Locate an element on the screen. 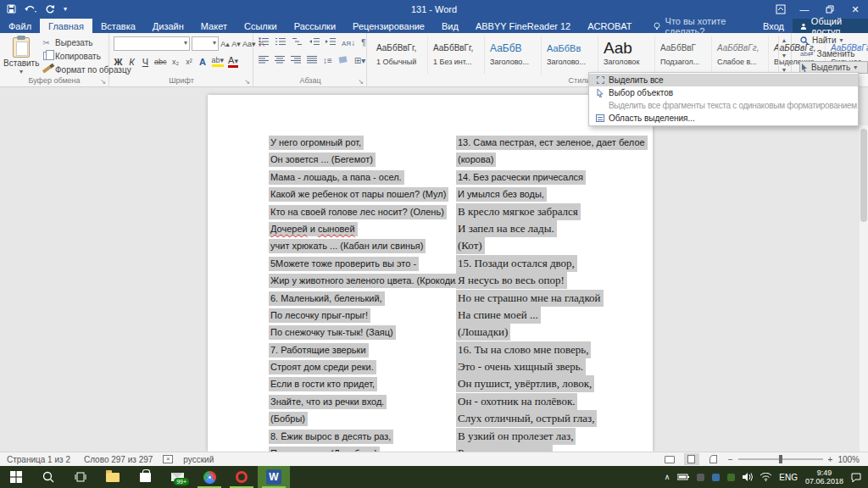 Image resolution: width=868 pixels, height=488 pixels. tab-file: Файл is located at coordinates (20, 25).